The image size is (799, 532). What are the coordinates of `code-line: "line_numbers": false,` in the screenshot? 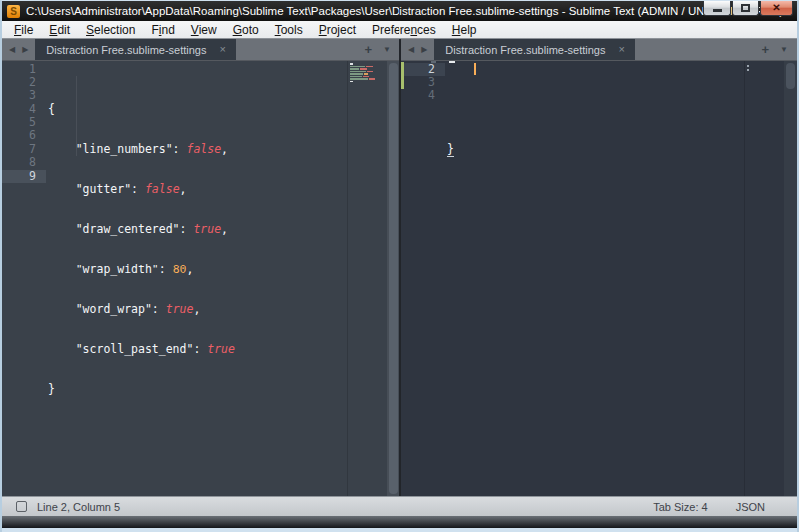 It's located at (196, 150).